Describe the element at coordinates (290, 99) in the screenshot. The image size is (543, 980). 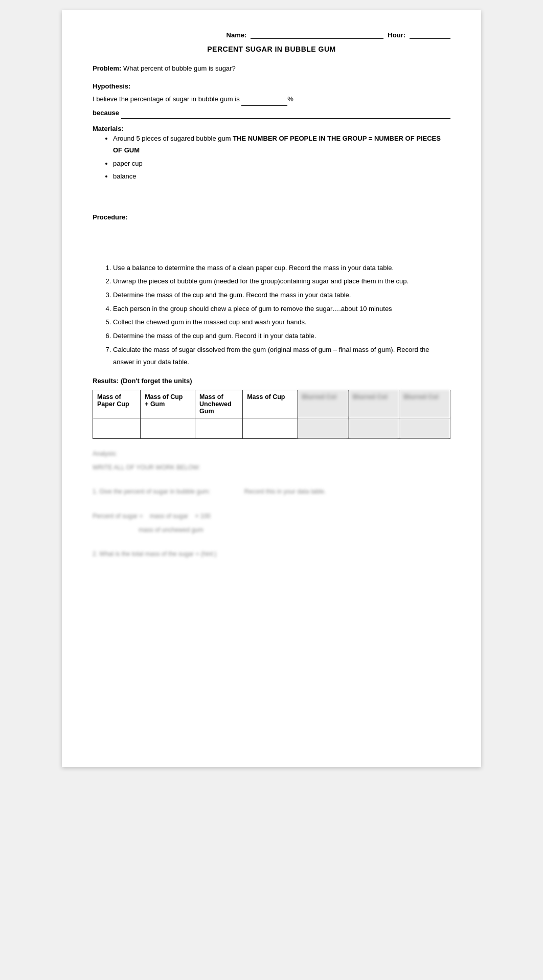
I see `hypothesis-percent-symbol: %` at that location.